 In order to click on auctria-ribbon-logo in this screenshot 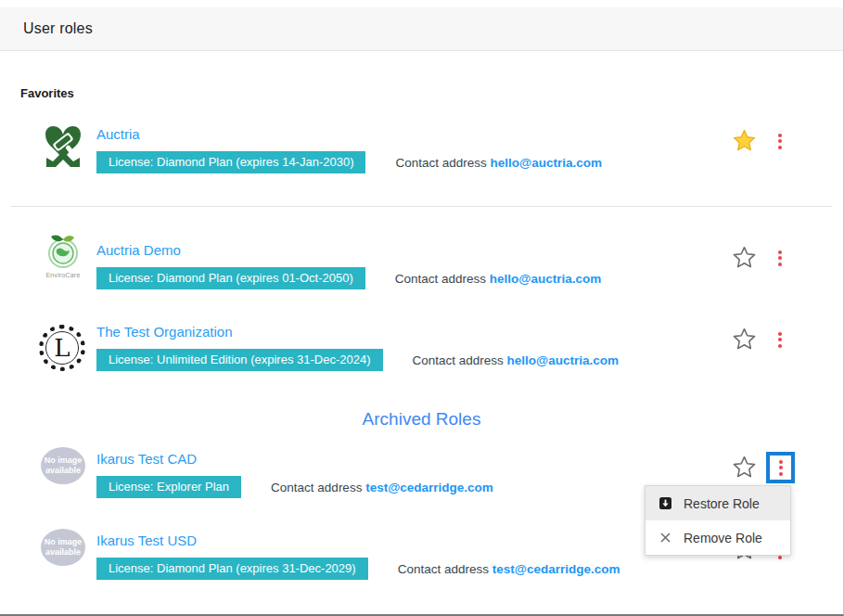, I will do `click(63, 147)`.